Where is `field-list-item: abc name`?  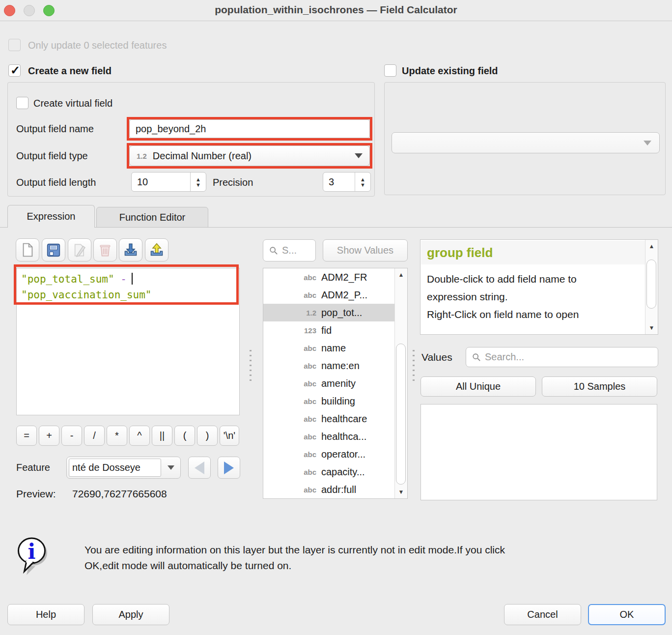 field-list-item: abc name is located at coordinates (335, 348).